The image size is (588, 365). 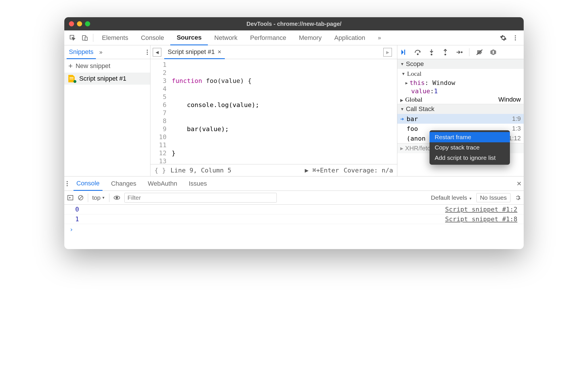 I want to click on code-editor: 12345678910111213 function foo(value) { …, so click(x=274, y=118).